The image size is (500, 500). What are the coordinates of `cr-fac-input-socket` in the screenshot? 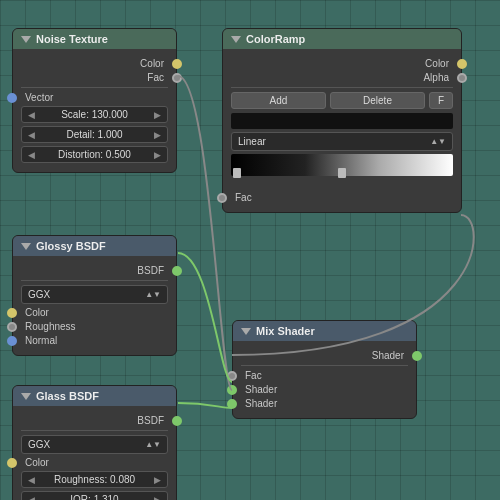 It's located at (222, 198).